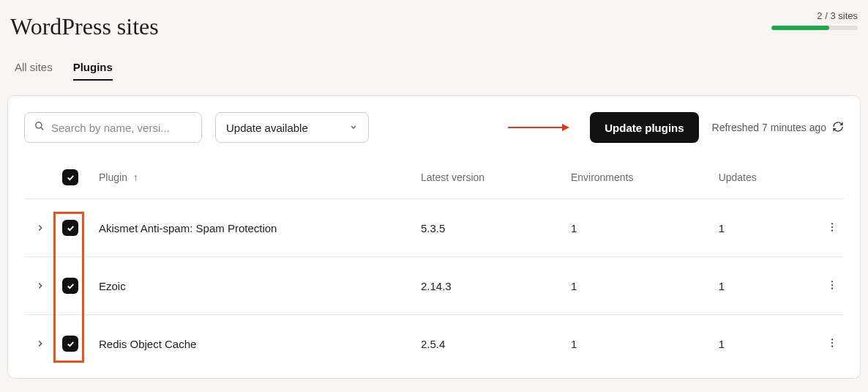 This screenshot has height=392, width=868. What do you see at coordinates (434, 127) in the screenshot?
I see `toolbar: Update available Update plugins Refreshe…` at bounding box center [434, 127].